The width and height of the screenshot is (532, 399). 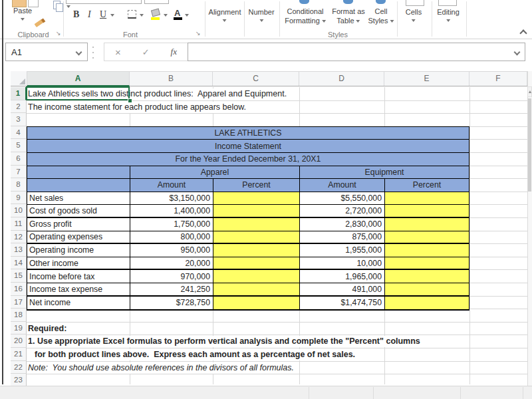 I want to click on row-header-11: 11, so click(x=19, y=224).